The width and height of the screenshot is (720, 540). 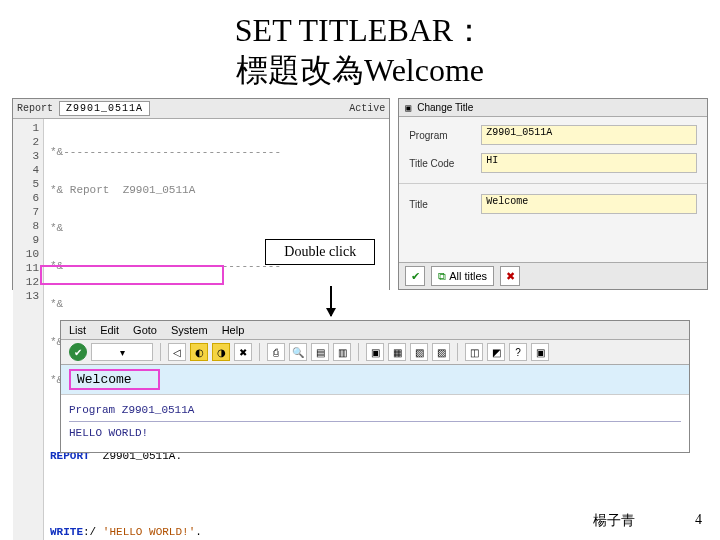 What do you see at coordinates (496, 352) in the screenshot?
I see `tool-icon: ◩` at bounding box center [496, 352].